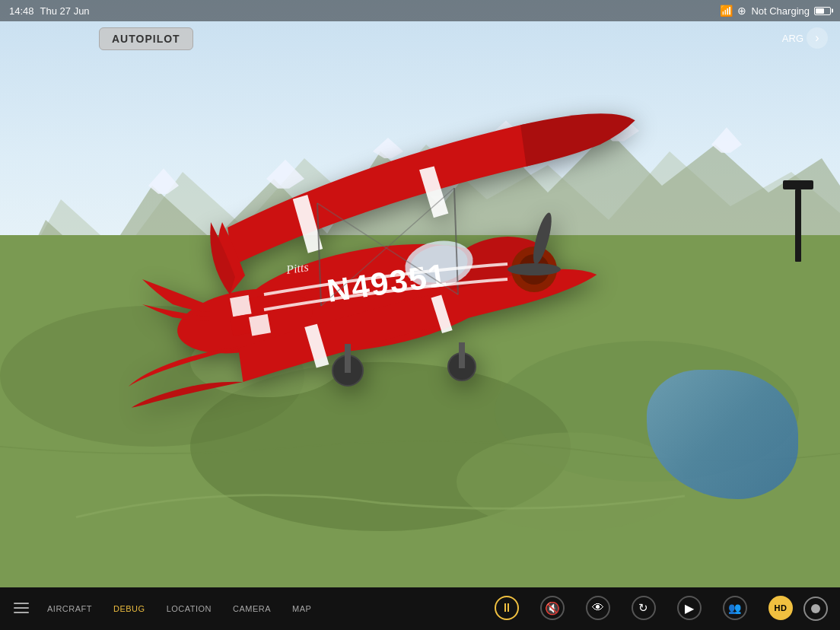 Image resolution: width=840 pixels, height=630 pixels. Describe the element at coordinates (21, 608) in the screenshot. I see `hamburger-icon` at that location.